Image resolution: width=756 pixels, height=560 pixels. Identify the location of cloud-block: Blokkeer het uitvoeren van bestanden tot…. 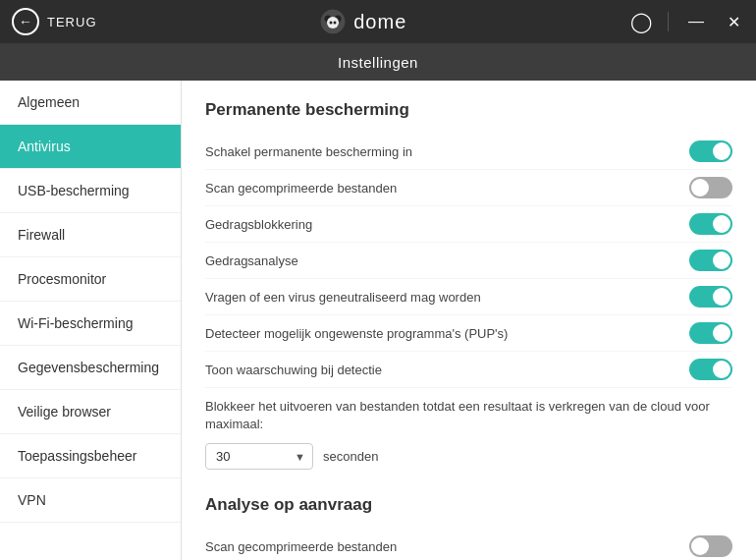
(469, 432).